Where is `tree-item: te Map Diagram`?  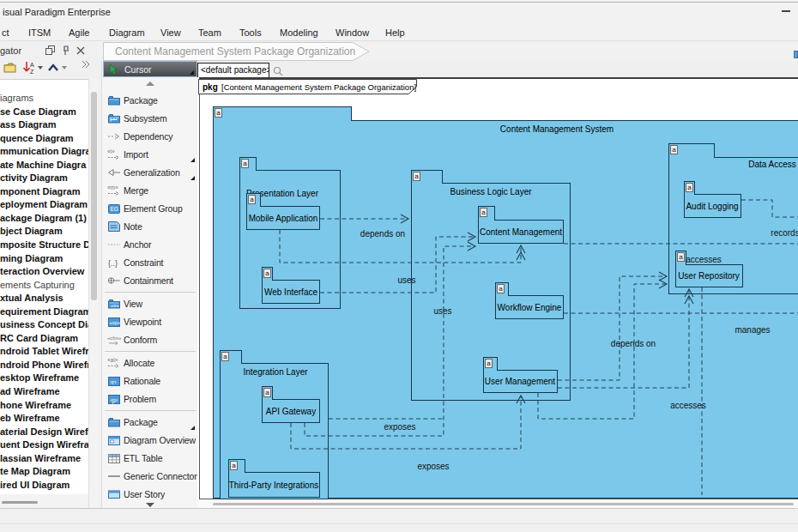 tree-item: te Map Diagram is located at coordinates (45, 472).